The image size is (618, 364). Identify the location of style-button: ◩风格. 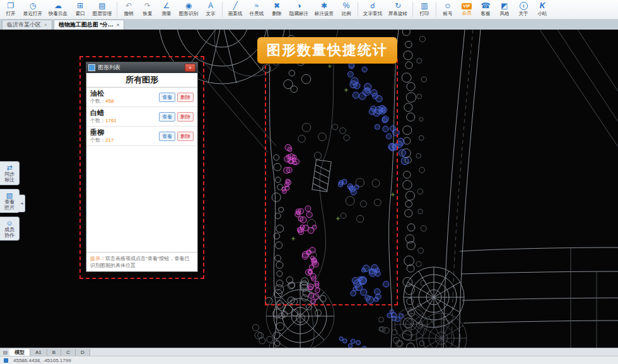
(504, 9).